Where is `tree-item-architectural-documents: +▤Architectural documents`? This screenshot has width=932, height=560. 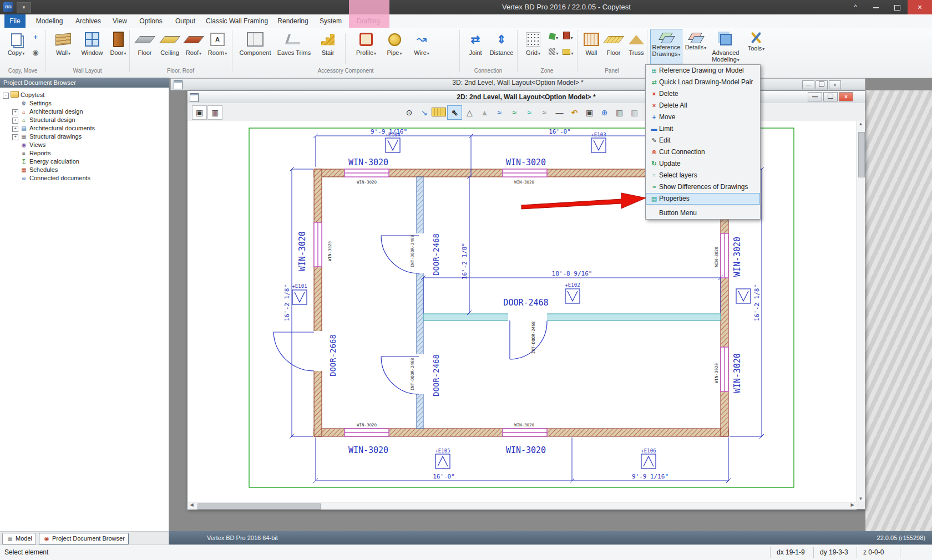
tree-item-architectural-documents: +▤Architectural documents is located at coordinates (53, 129).